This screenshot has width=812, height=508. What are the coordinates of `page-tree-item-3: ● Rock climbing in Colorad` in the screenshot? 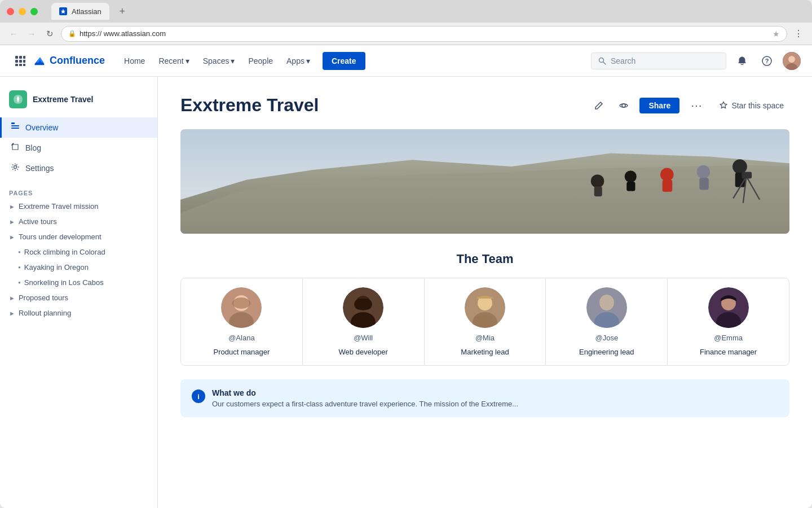 It's located at (79, 252).